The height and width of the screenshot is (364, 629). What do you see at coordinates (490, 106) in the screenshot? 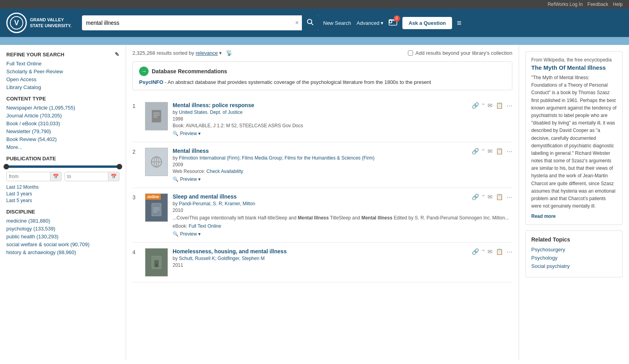
I see `email-icon-1: ✉` at bounding box center [490, 106].